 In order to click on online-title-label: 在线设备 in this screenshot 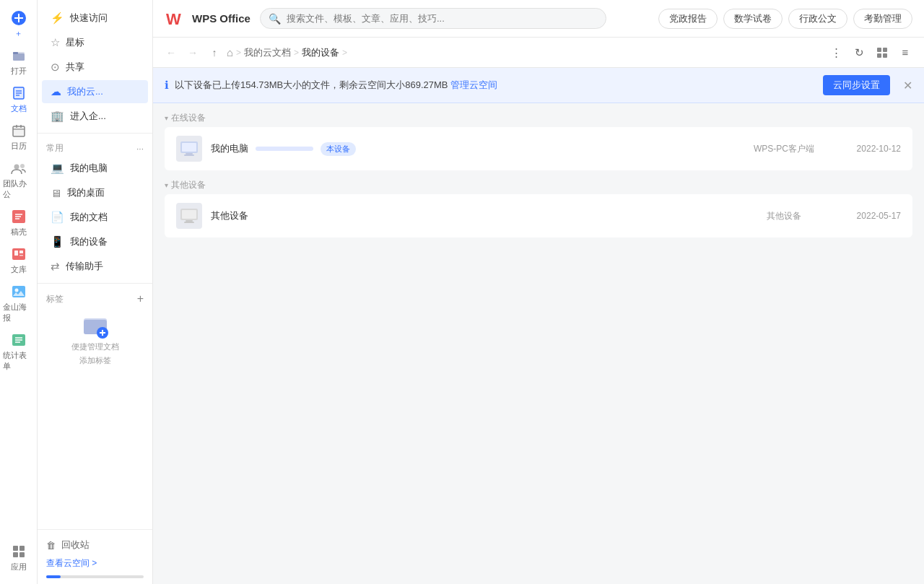, I will do `click(188, 118)`.